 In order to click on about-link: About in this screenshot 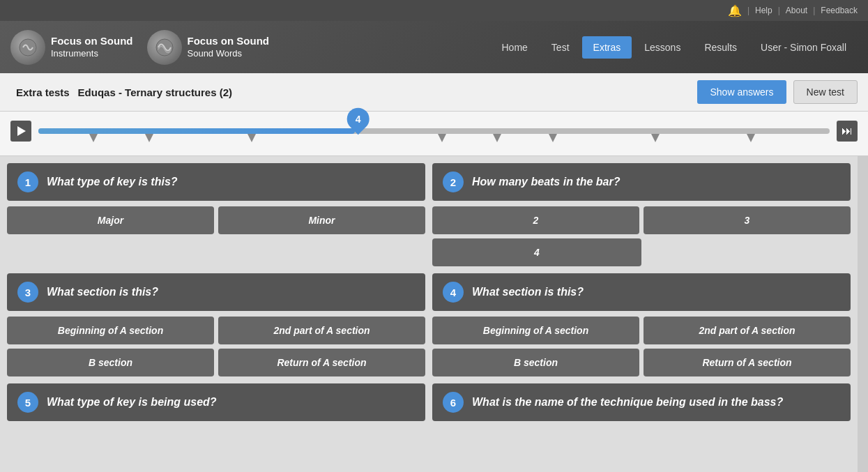, I will do `click(796, 10)`.